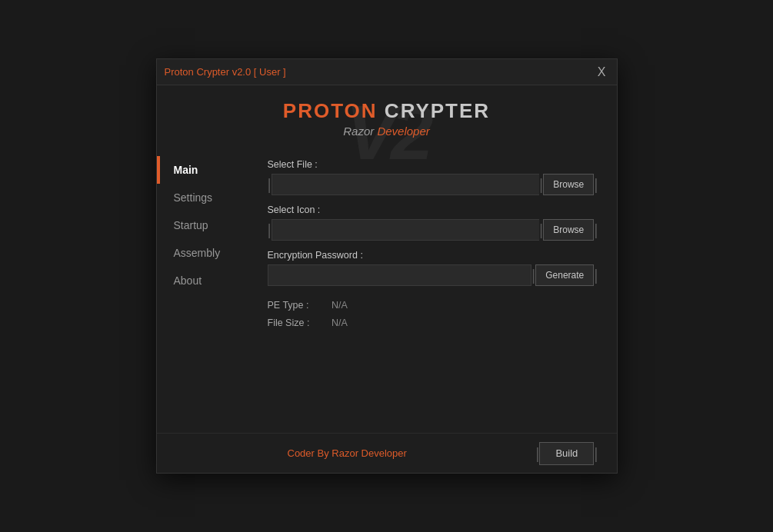  What do you see at coordinates (207, 300) in the screenshot?
I see `sidebar: Main Settings Startup Assembly About` at bounding box center [207, 300].